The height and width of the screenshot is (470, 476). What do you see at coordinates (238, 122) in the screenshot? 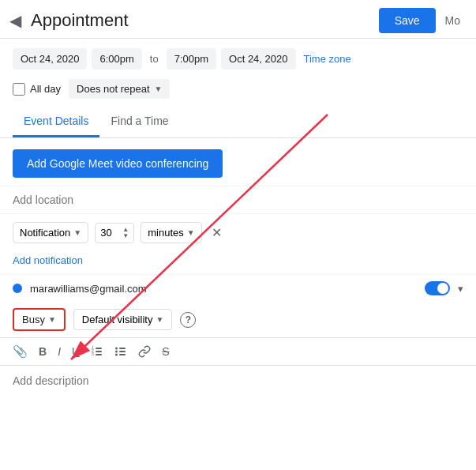
I see `tabs-bar: Event Details Find a Time` at bounding box center [238, 122].